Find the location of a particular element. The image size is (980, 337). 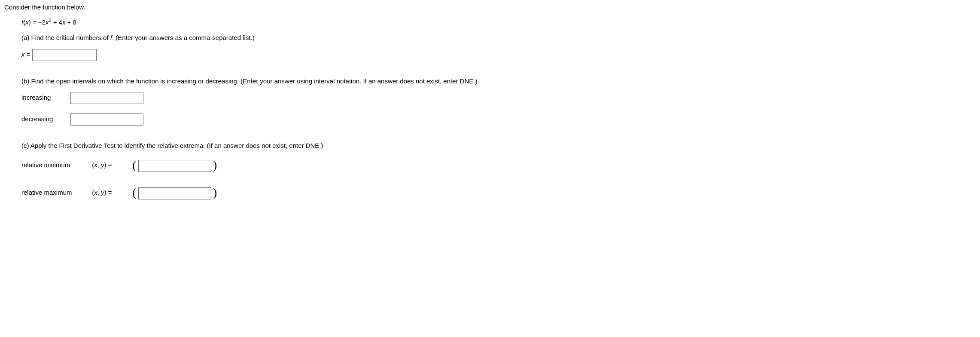

function-expression: f(x) = −2x2 + 4x + 8 is located at coordinates (499, 22).